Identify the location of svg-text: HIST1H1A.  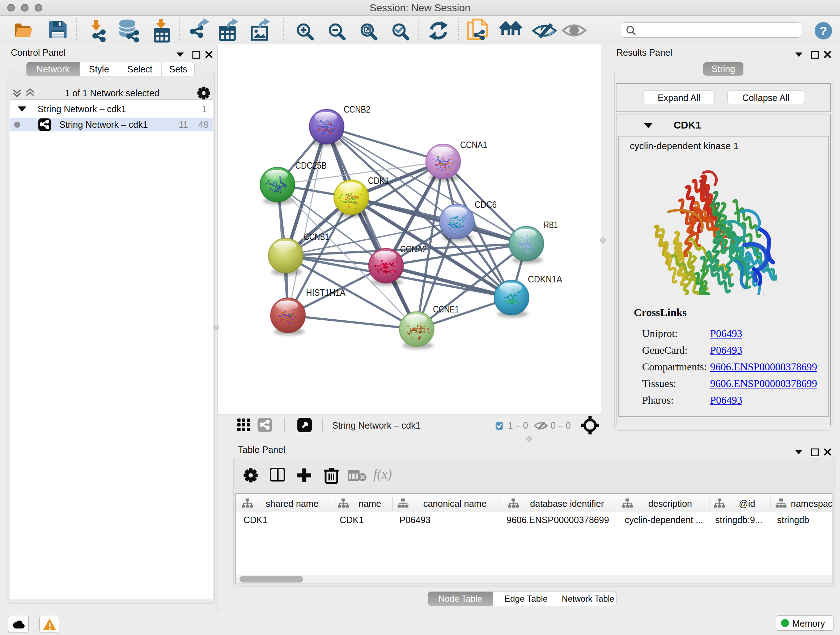
(326, 293).